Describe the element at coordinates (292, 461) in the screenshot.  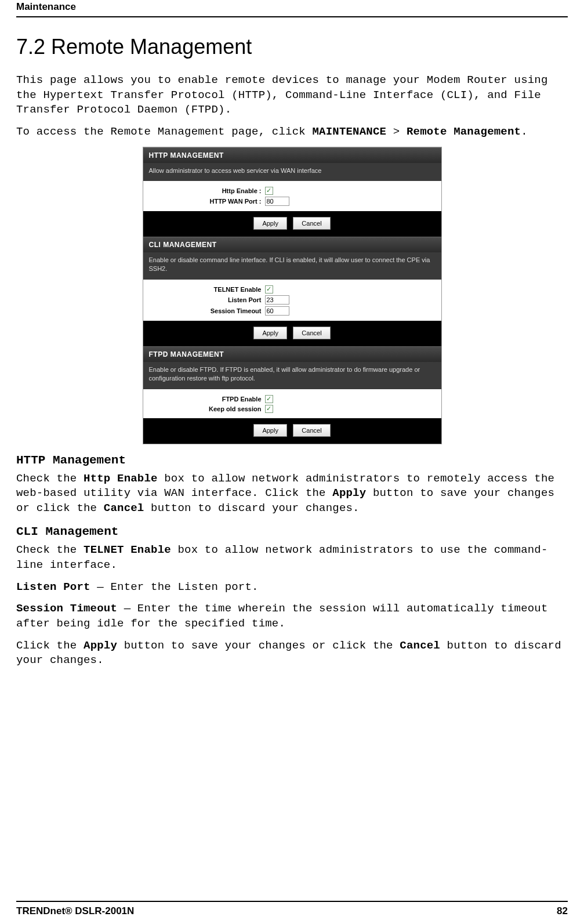
I see `http-mgmt-heading: HTTP Management` at that location.